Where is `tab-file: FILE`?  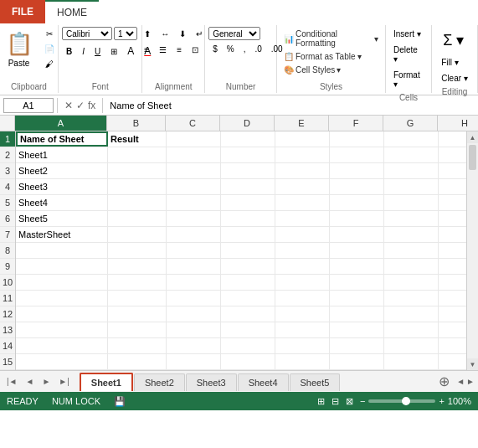 tab-file: FILE is located at coordinates (23, 12).